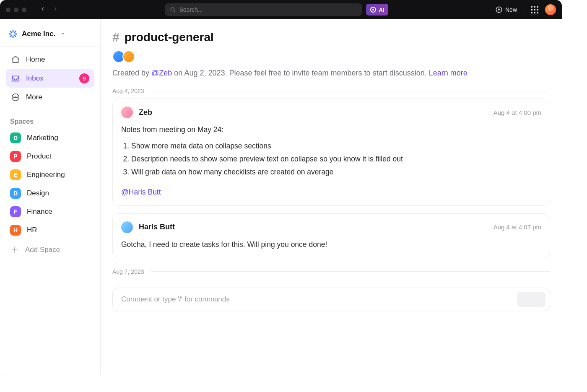  I want to click on space-product: P Product, so click(50, 156).